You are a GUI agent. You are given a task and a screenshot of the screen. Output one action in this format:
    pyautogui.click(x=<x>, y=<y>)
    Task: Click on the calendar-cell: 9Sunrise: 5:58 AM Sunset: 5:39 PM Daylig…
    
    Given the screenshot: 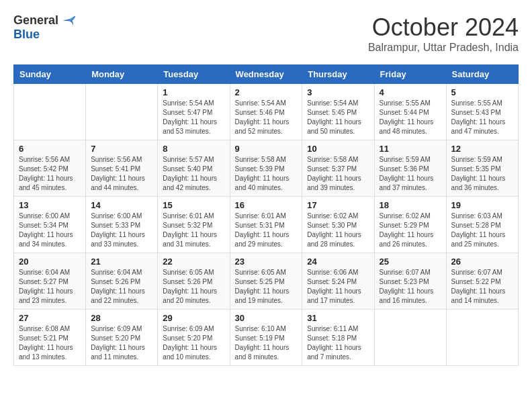 What is the action you would take?
    pyautogui.click(x=266, y=169)
    